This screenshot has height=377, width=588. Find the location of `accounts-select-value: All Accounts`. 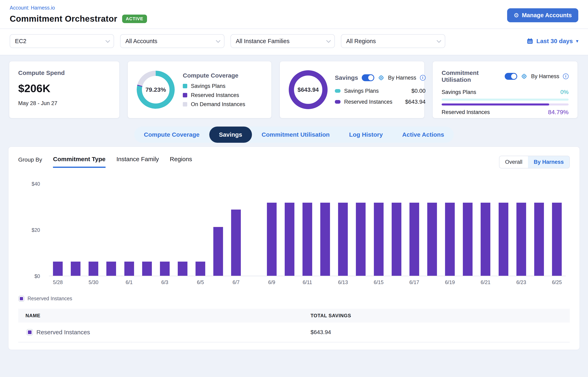

accounts-select-value: All Accounts is located at coordinates (141, 41).